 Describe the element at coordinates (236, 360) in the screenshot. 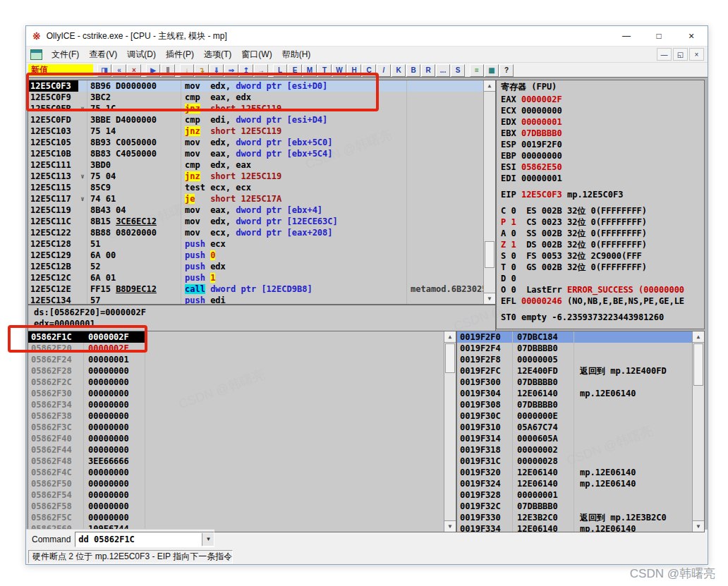

I see `dump-row: 05862F2400000001` at that location.